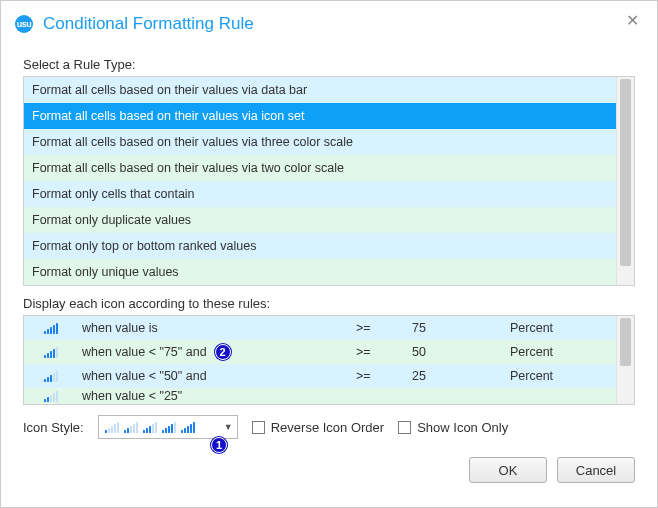  I want to click on checkbox-label: Reverse Icon Order, so click(328, 428).